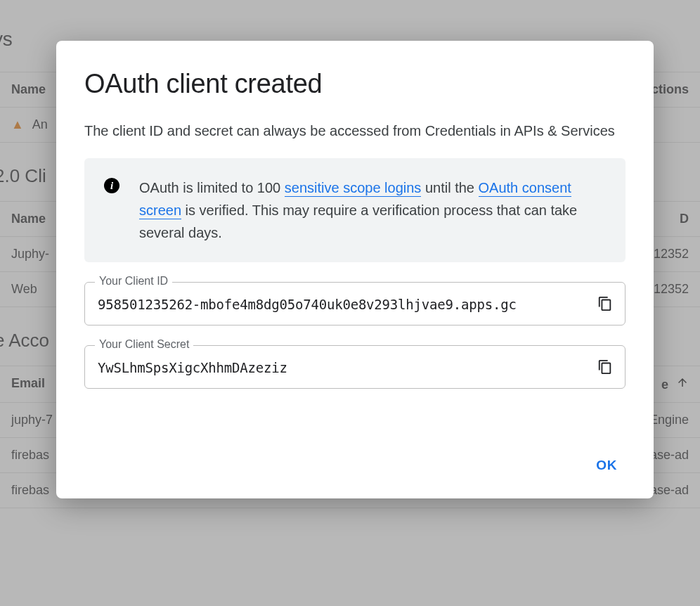 This screenshot has height=606, width=700. Describe the element at coordinates (355, 304) in the screenshot. I see `client-id-field: Your Client ID 958501235262-mbofe4m8dg05…` at that location.